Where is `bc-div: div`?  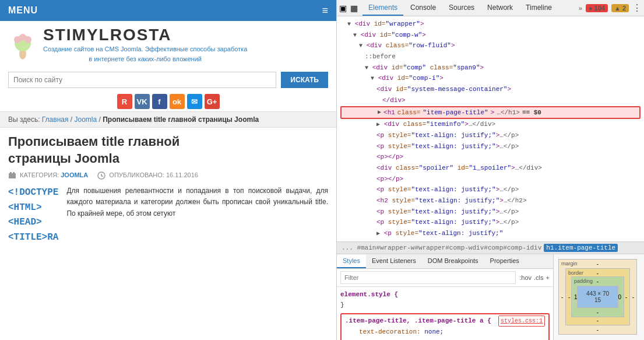
bc-div: div is located at coordinates (478, 248).